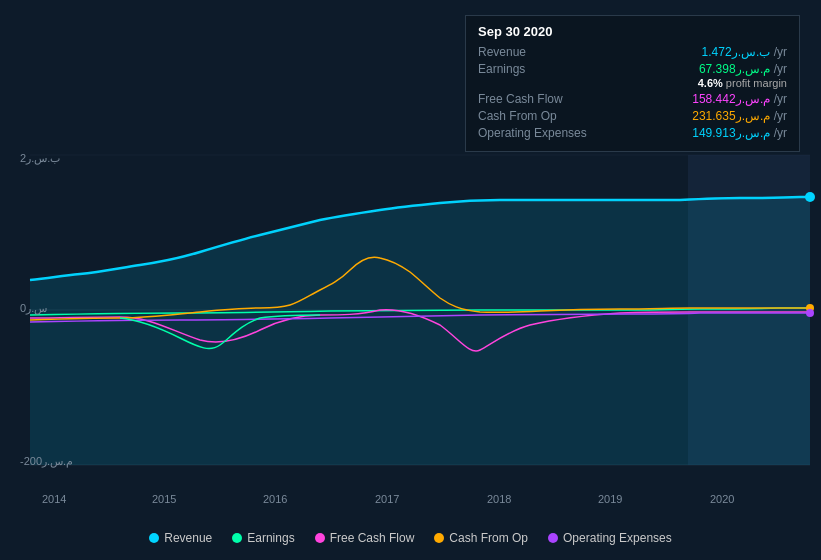  I want to click on x-label-2020: 2020, so click(722, 499).